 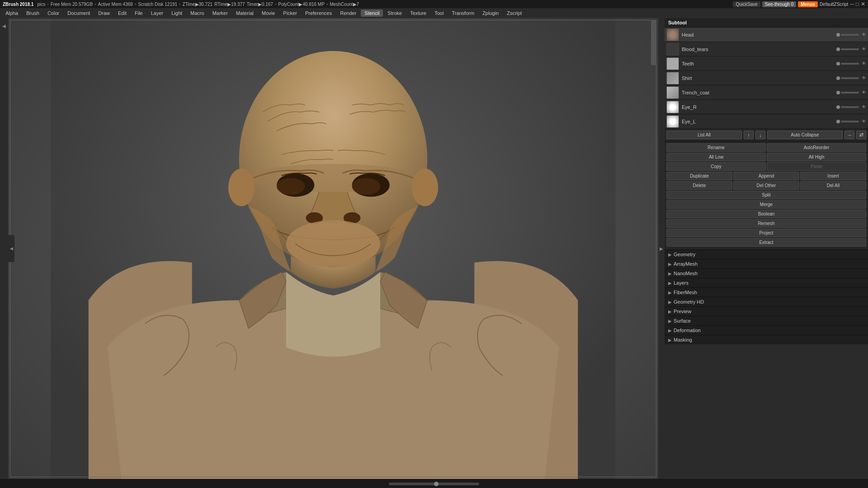 I want to click on bottom-nav-slider, so click(x=434, y=484).